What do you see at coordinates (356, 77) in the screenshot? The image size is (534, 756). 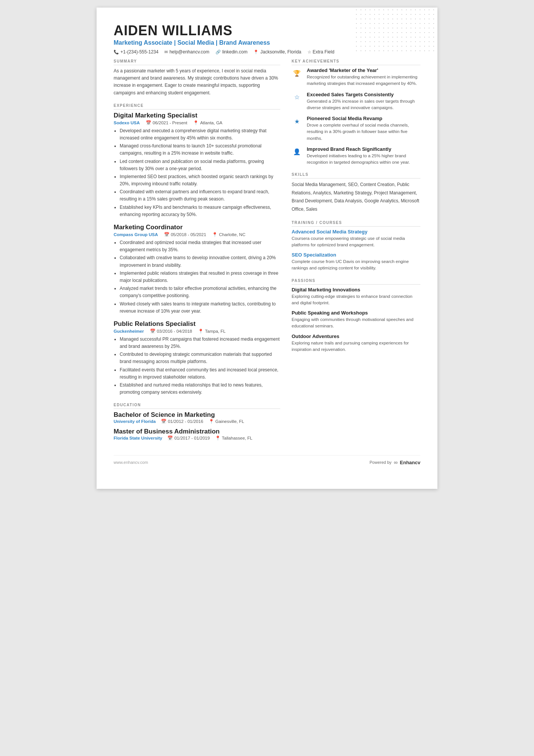 I see `achievement-1: 🏆 Awarded 'Marketer of the Year' Recogni…` at bounding box center [356, 77].